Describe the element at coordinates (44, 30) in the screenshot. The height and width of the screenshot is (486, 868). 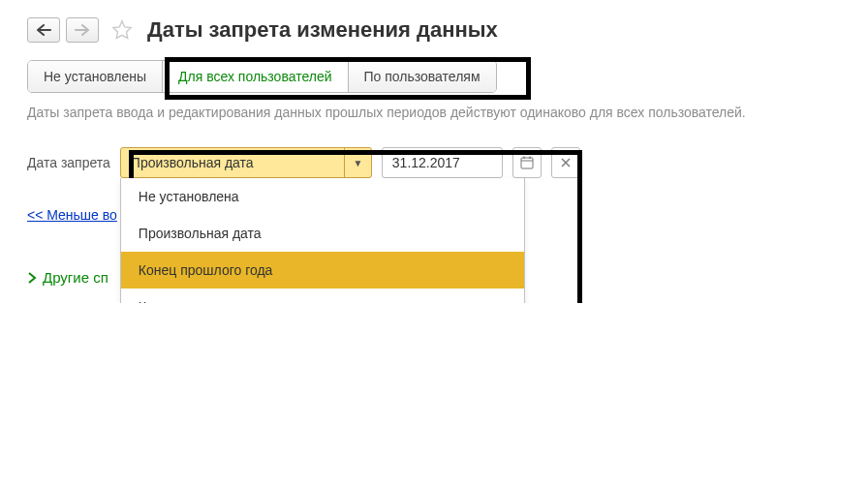
I see `back-button` at that location.